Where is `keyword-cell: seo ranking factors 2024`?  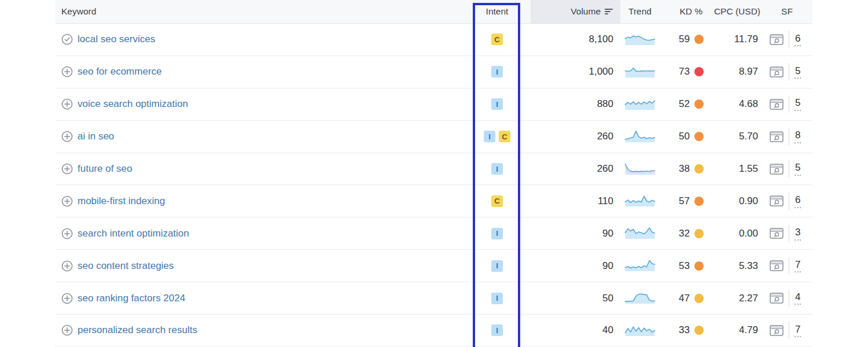 keyword-cell: seo ranking factors 2024 is located at coordinates (264, 298).